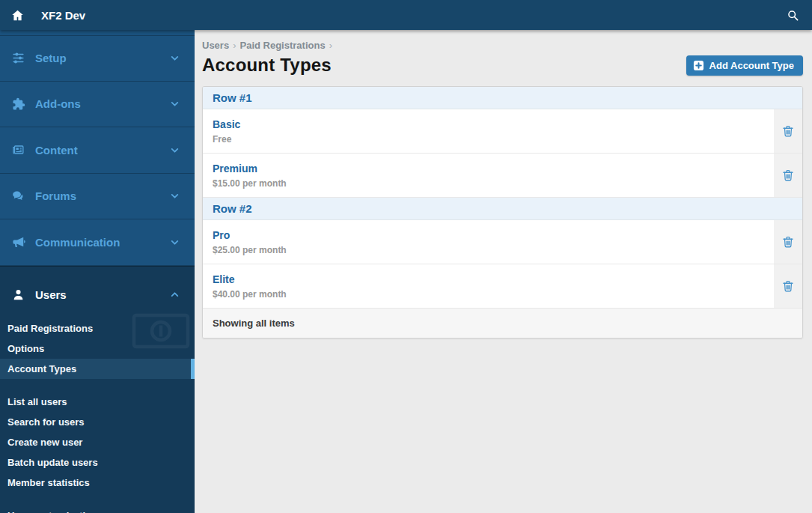 The height and width of the screenshot is (513, 812). Describe the element at coordinates (745, 66) in the screenshot. I see `add-account-type-button: Add Account Type` at that location.